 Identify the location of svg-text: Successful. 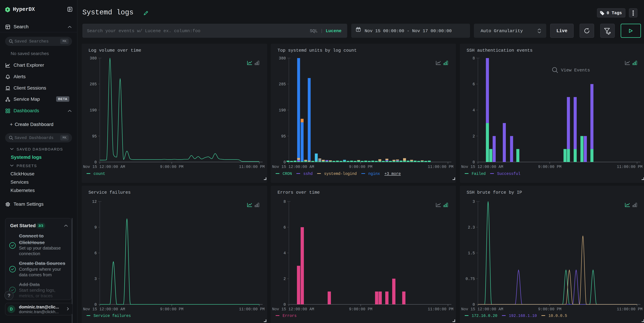
(509, 174).